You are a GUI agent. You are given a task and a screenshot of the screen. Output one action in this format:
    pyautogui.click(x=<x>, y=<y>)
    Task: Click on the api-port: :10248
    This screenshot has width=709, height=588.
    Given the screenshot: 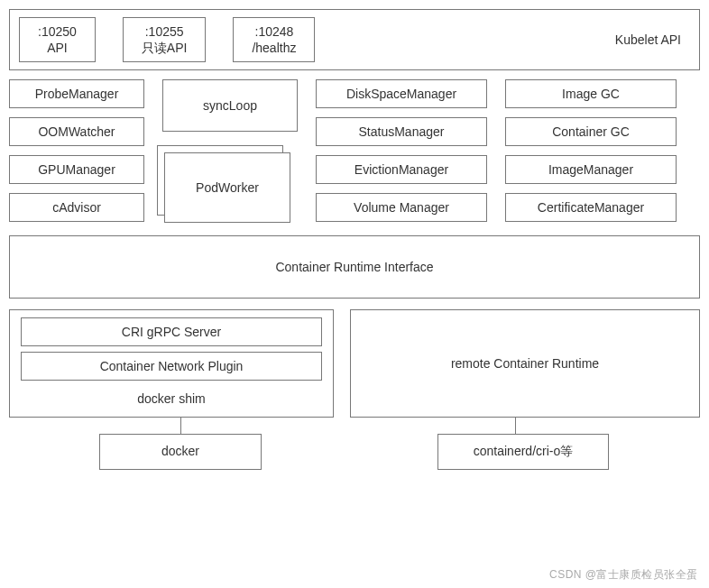 What is the action you would take?
    pyautogui.click(x=274, y=32)
    